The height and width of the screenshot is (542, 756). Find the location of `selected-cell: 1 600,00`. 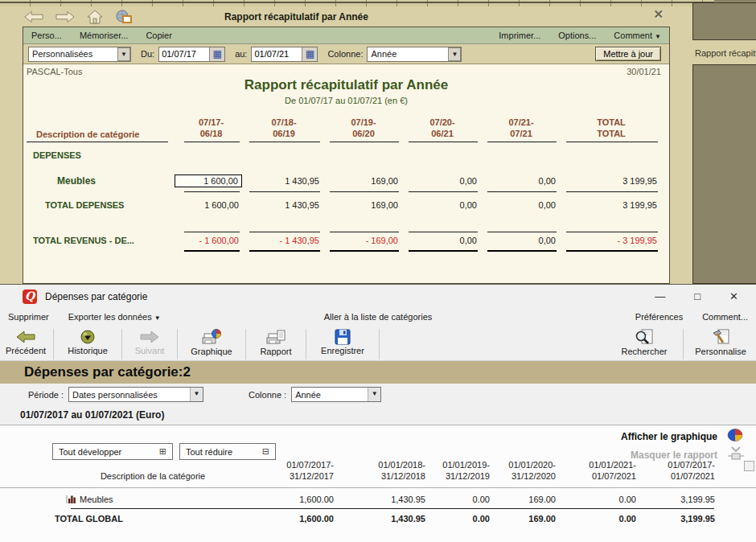

selected-cell: 1 600,00 is located at coordinates (208, 181).